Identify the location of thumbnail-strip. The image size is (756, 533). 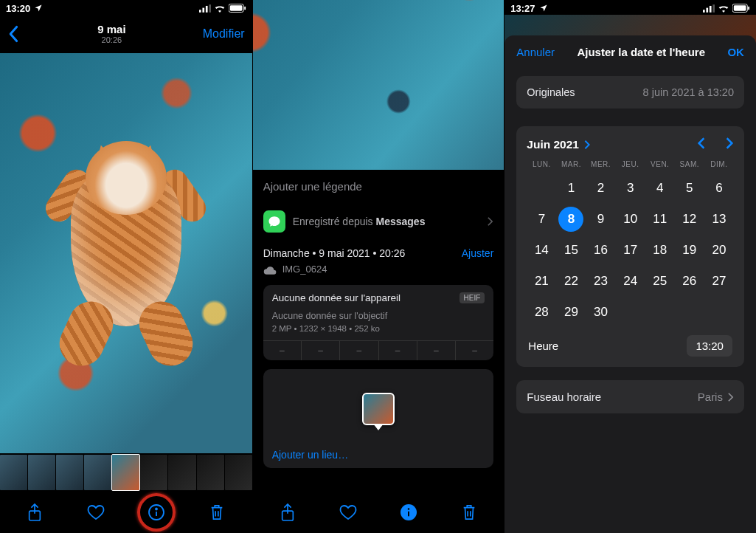
(126, 472).